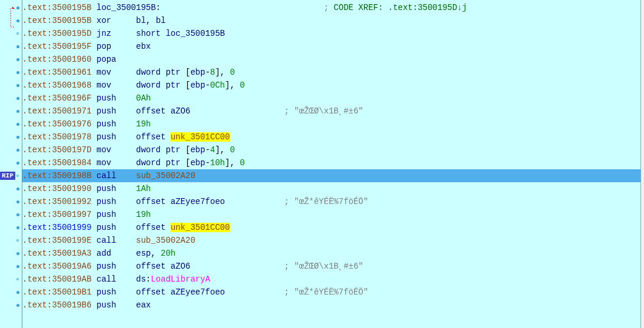 The height and width of the screenshot is (328, 644). I want to click on num-green-token: 4, so click(212, 150).